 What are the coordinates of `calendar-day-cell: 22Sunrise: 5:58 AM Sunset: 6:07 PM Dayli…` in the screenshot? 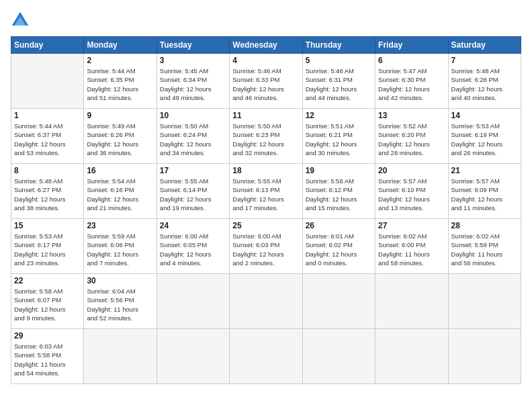 It's located at (48, 302).